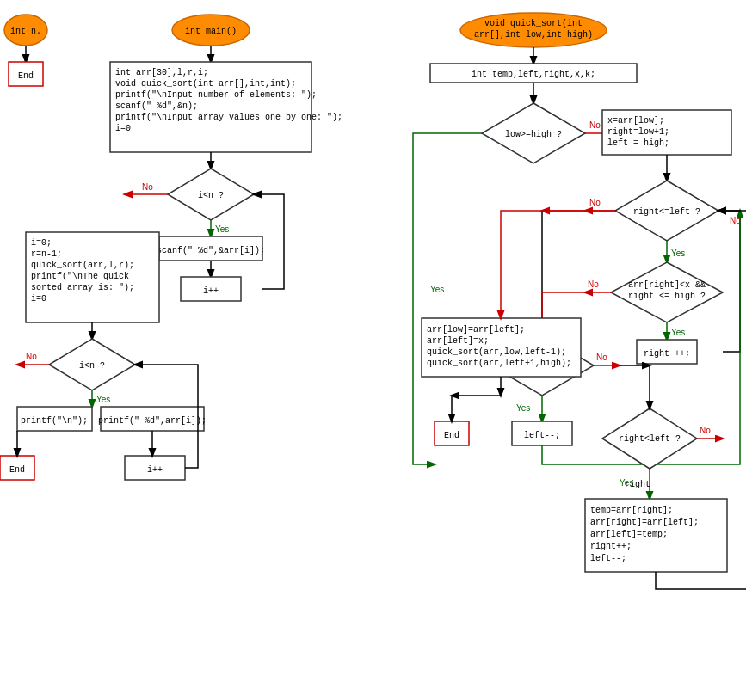  I want to click on main-body-text-3: printf("\nInput number of elements: ");, so click(216, 95).